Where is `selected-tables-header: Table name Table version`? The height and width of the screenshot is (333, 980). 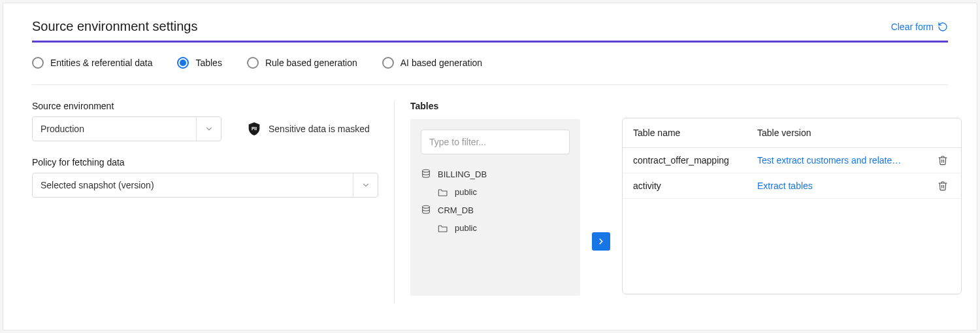
selected-tables-header: Table name Table version is located at coordinates (792, 133).